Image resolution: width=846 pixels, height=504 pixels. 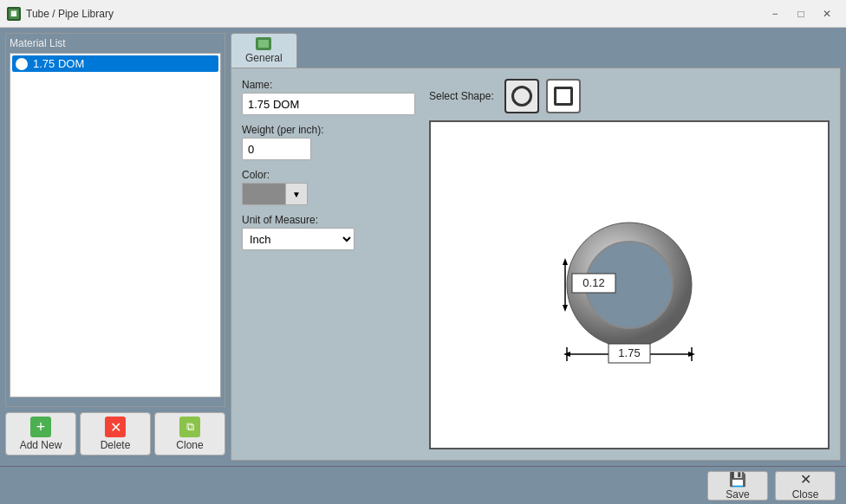 What do you see at coordinates (296, 194) in the screenshot?
I see `color-dropdown-button: ▼` at bounding box center [296, 194].